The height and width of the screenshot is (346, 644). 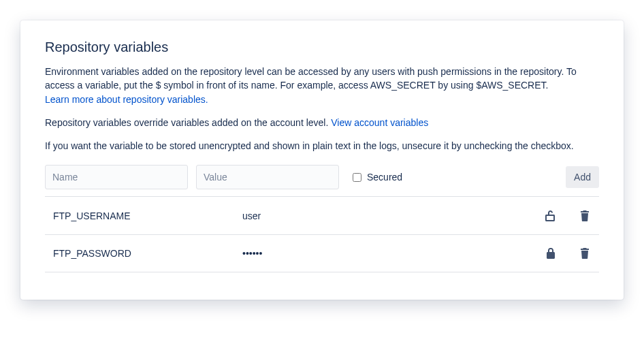 I want to click on variable-row: FTP_USERNAME user, so click(x=322, y=215).